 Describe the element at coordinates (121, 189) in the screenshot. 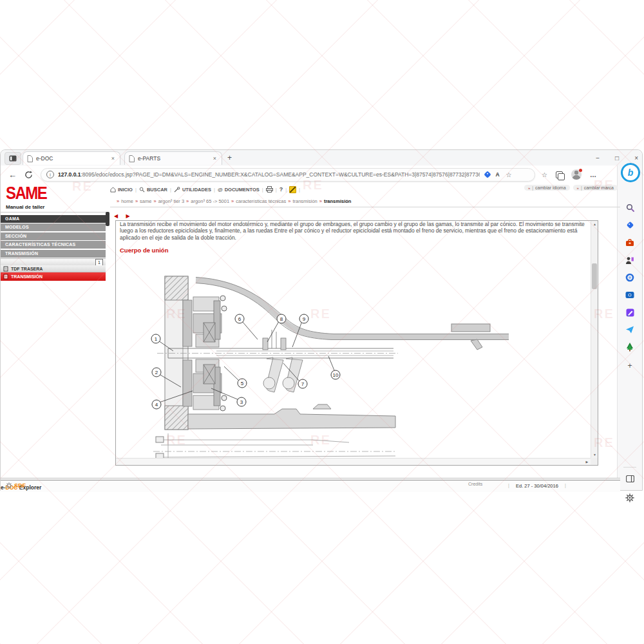

I see `nav-inicio: INICIO` at that location.